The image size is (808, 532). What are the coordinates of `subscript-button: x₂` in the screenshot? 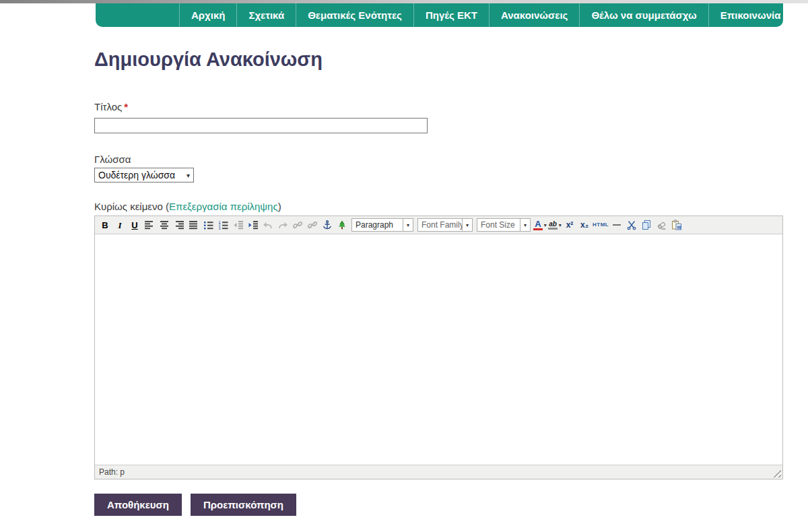 It's located at (584, 225).